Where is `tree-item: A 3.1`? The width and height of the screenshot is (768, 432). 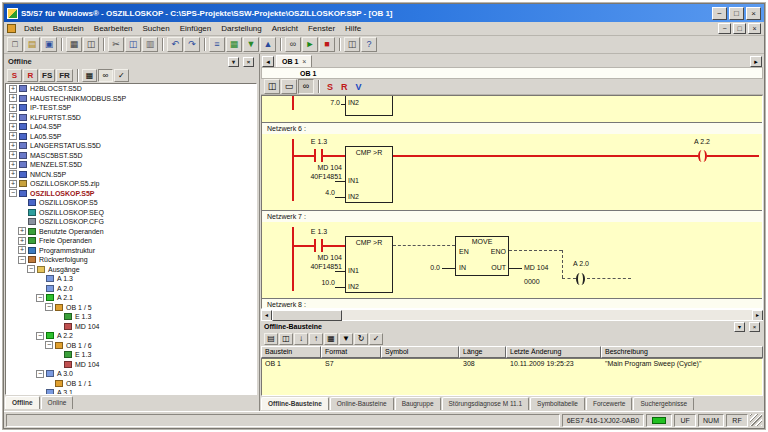
tree-item: A 3.1 is located at coordinates (131, 392).